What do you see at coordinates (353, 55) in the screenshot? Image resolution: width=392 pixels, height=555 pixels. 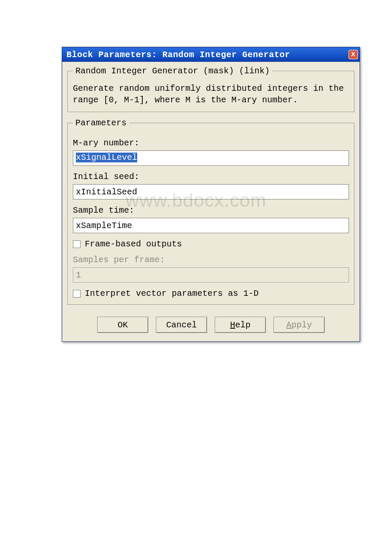 I see `close-icon: X` at bounding box center [353, 55].